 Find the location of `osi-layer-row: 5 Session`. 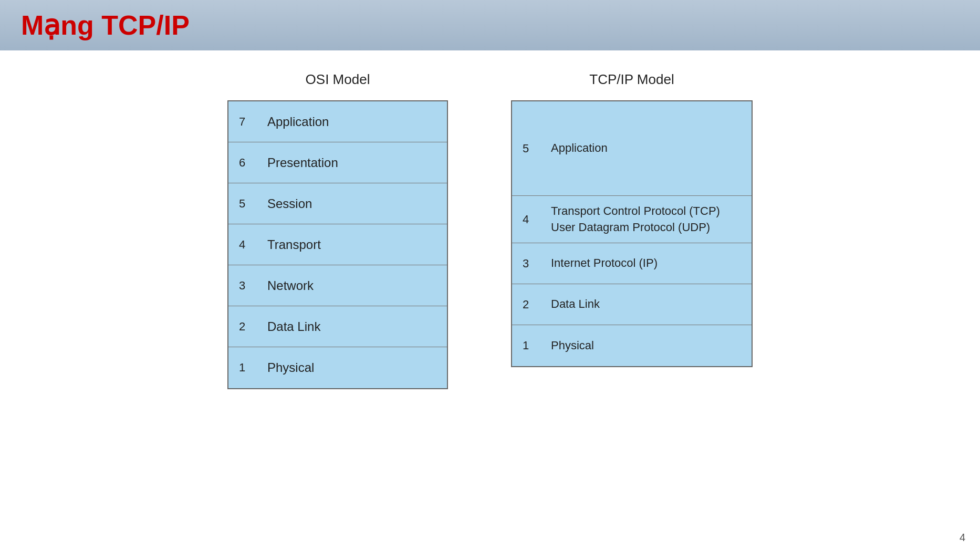

osi-layer-row: 5 Session is located at coordinates (338, 204).